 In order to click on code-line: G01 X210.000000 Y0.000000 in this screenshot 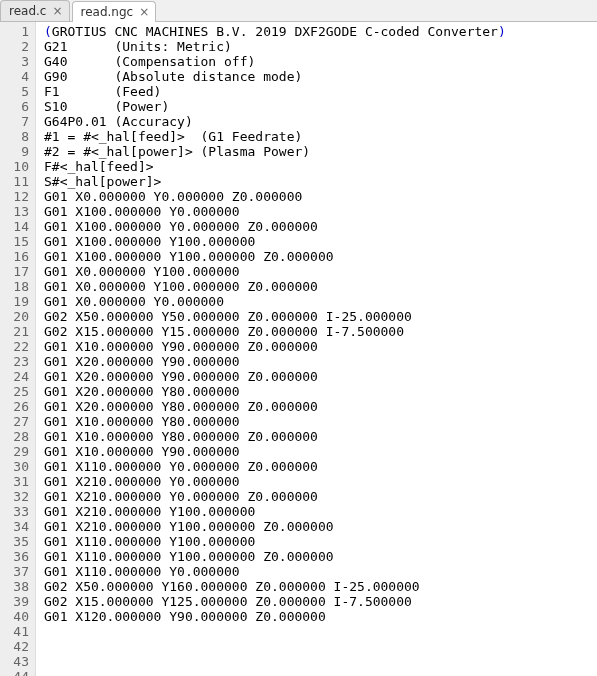, I will do `click(275, 482)`.